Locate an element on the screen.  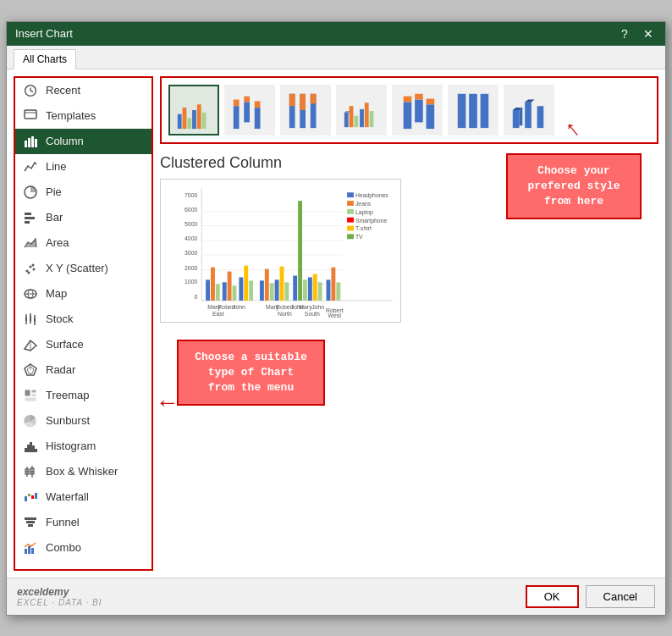
chart-style-3d-100pct is located at coordinates (473, 110).